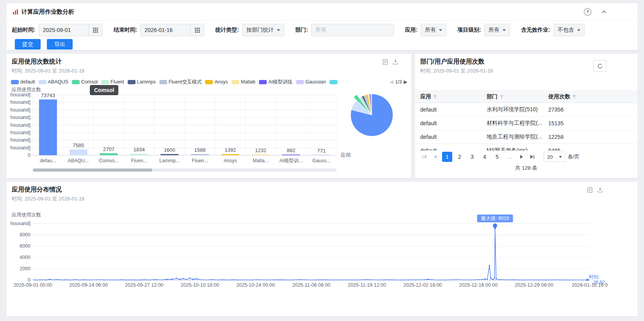 The image size is (644, 321). Describe the element at coordinates (587, 12) in the screenshot. I see `help-icon: ?` at that location.